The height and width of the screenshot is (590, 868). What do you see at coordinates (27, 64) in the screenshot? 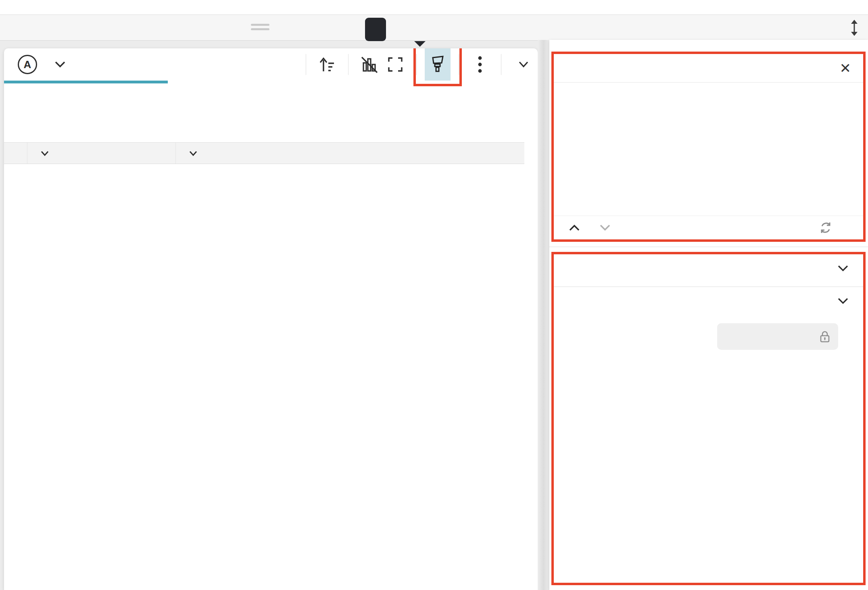
I see `auto-chart-type-icon: A` at bounding box center [27, 64].